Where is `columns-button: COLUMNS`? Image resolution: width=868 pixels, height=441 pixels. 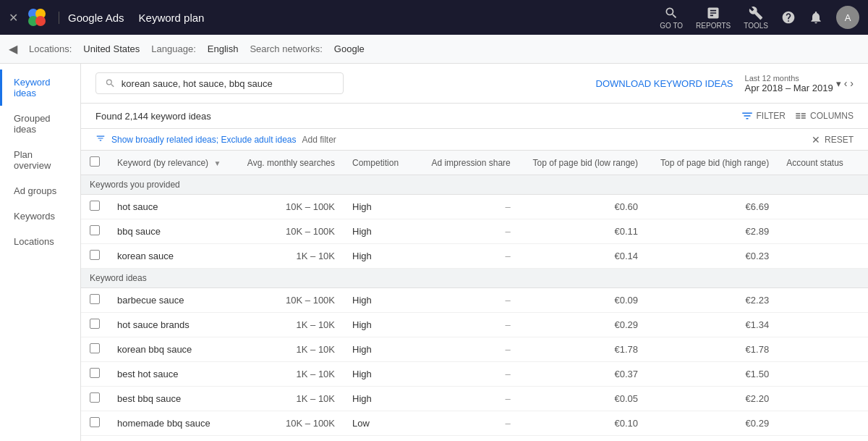 columns-button: COLUMNS is located at coordinates (824, 116).